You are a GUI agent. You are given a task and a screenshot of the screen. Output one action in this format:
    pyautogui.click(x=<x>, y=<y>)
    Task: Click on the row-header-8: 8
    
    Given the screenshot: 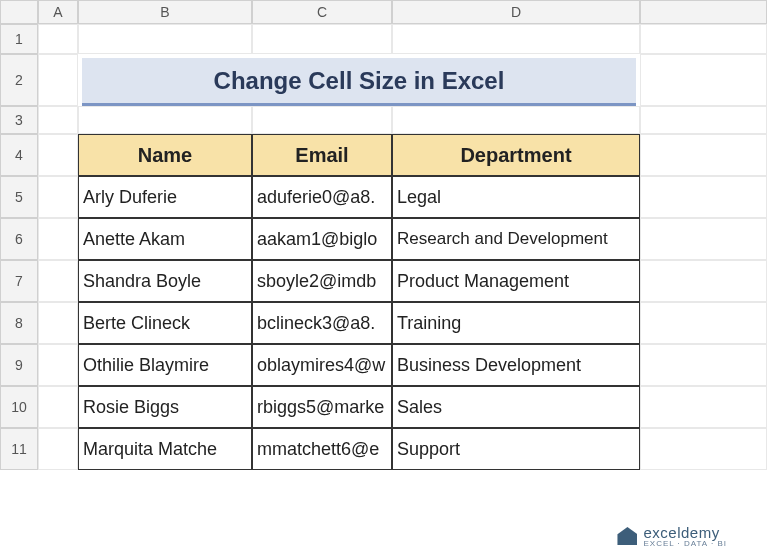 What is the action you would take?
    pyautogui.click(x=19, y=323)
    